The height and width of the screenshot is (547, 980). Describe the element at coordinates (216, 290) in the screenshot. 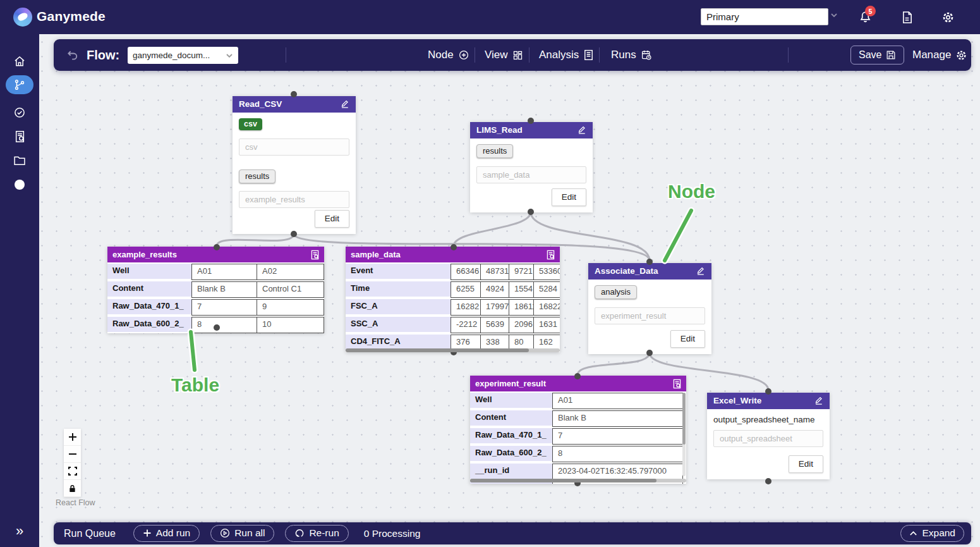

I see `table-example-results: example_results WellA01A02ContentBlank B…` at that location.